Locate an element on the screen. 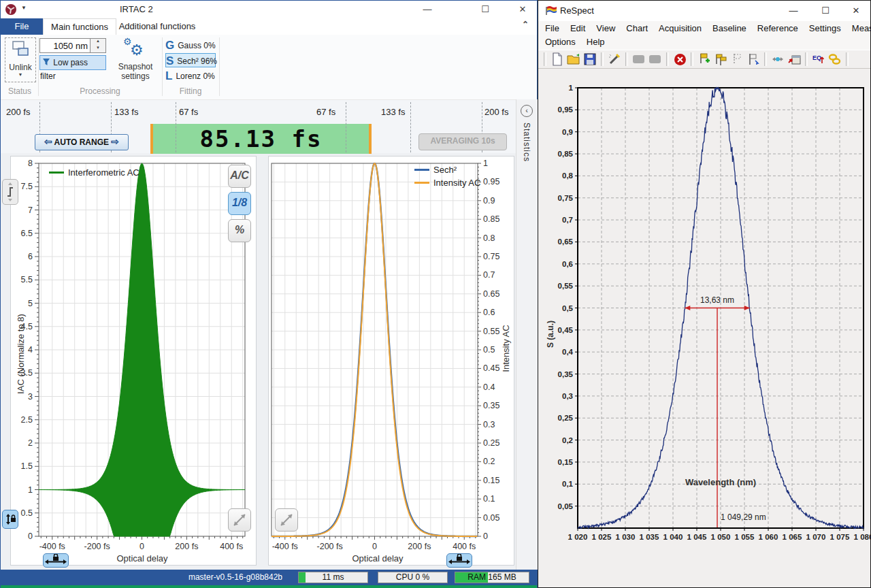 The image size is (871, 588). menu-edit: Edit is located at coordinates (578, 29).